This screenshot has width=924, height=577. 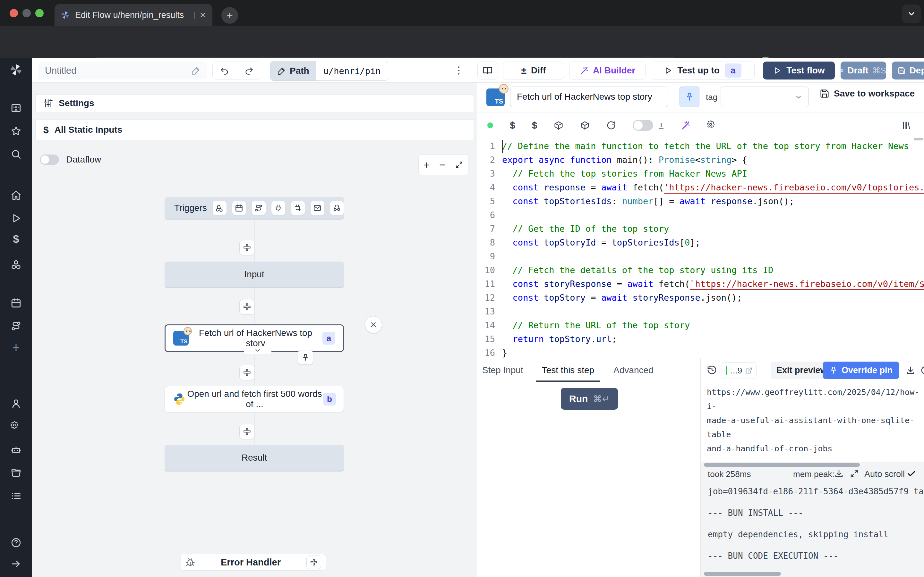 I want to click on fit-view-icon, so click(x=459, y=165).